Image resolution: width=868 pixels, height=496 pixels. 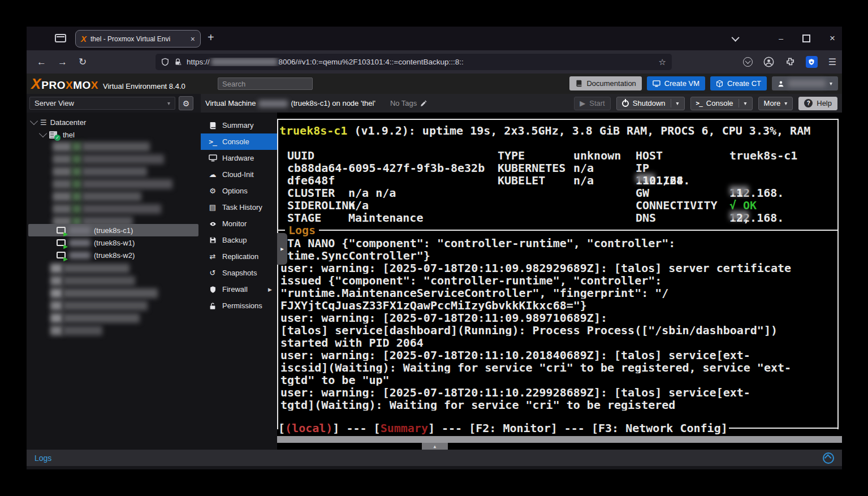 I want to click on terminal-icon: >_, so click(x=213, y=141).